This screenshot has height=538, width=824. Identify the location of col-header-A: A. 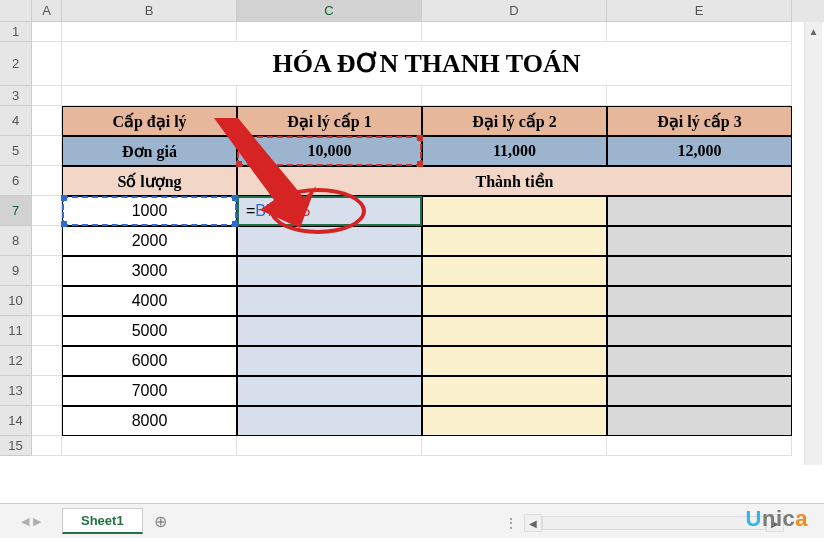
(47, 11).